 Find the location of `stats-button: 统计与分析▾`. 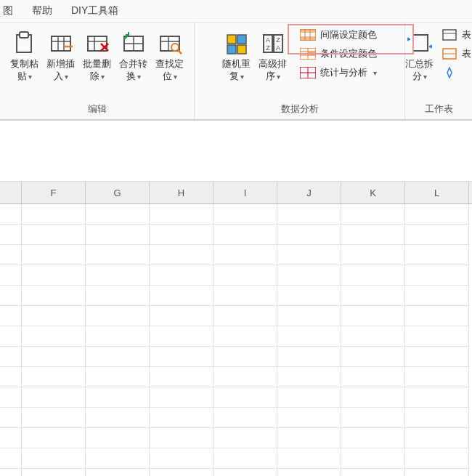

stats-button: 统计与分析▾ is located at coordinates (338, 73).